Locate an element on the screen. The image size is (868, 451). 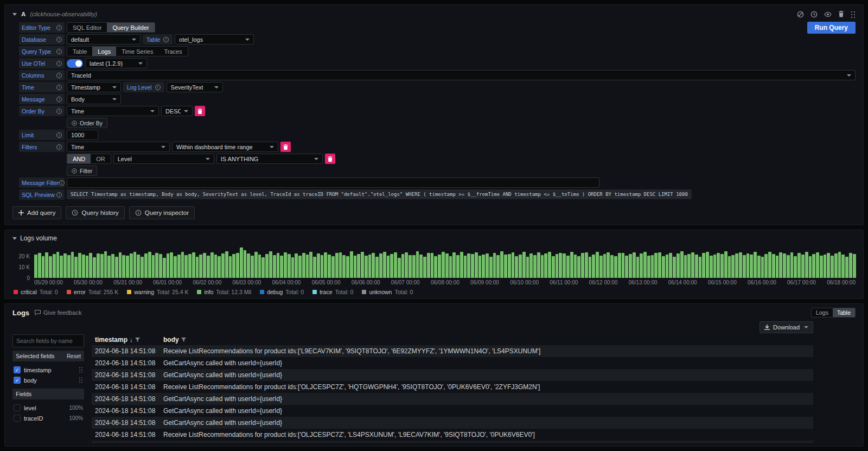
message-filter-input is located at coordinates (333, 182).